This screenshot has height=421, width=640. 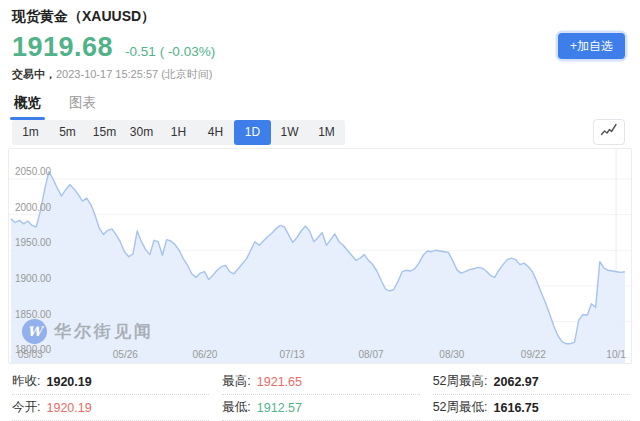 I want to click on x-axis-label: 05/26, so click(x=126, y=354).